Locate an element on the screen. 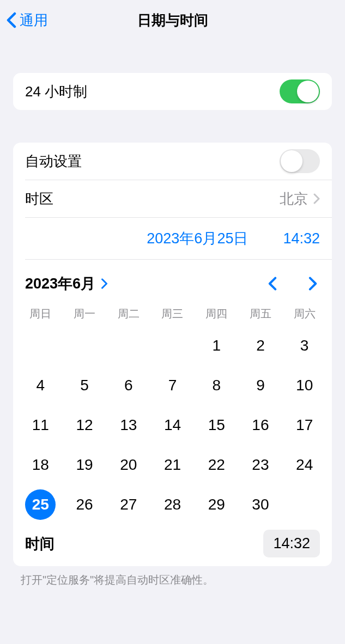 The image size is (345, 644). day-cell: 18 is located at coordinates (40, 465).